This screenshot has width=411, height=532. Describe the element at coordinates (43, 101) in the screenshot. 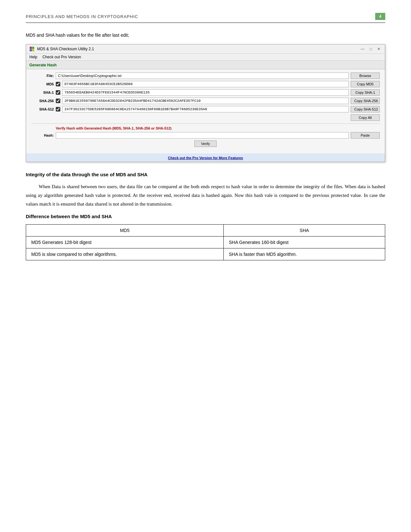

I see `sha256-label: SHA-256` at that location.